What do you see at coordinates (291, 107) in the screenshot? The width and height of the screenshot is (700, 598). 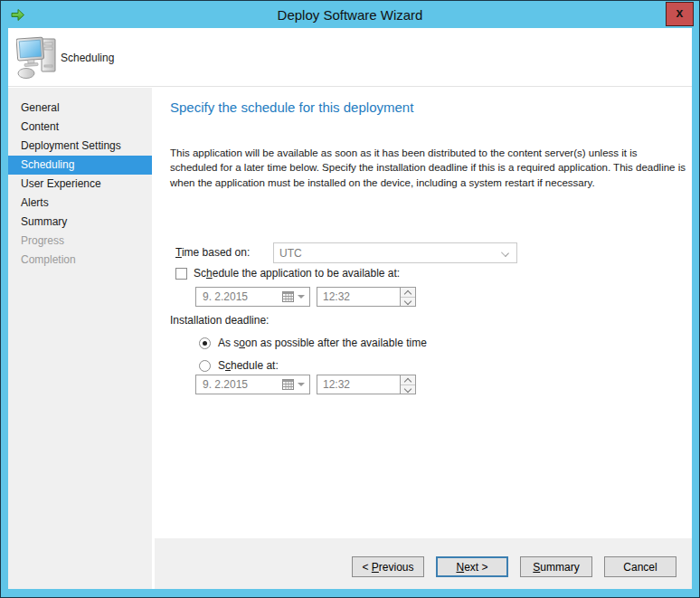 I see `page-heading: Specify the schedule for this deployment` at bounding box center [291, 107].